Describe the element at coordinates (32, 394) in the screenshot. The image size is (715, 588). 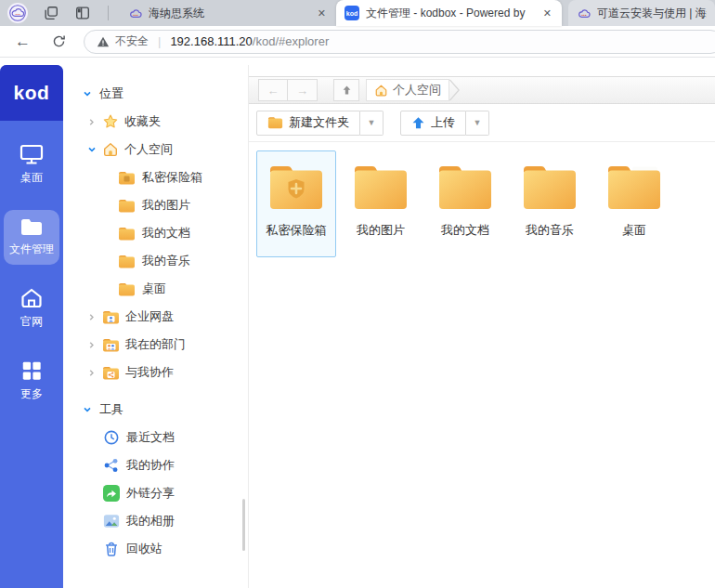
I see `rail-item-label: 更多` at that location.